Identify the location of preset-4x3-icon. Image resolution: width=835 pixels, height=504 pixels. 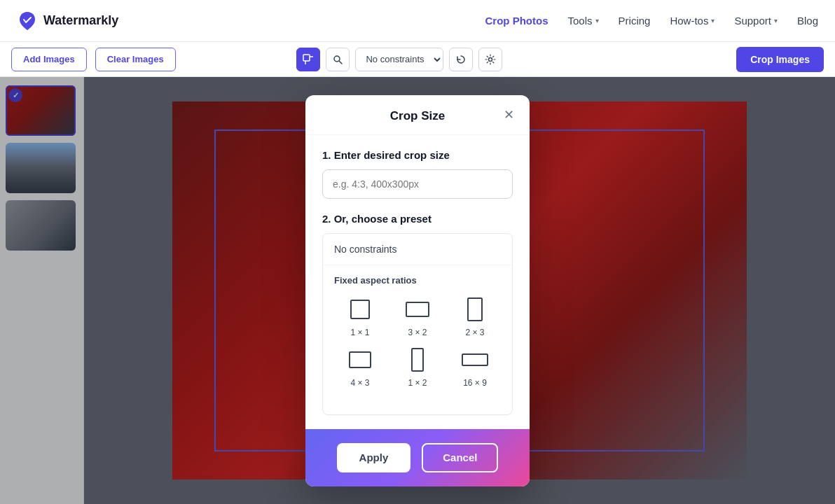
(360, 360).